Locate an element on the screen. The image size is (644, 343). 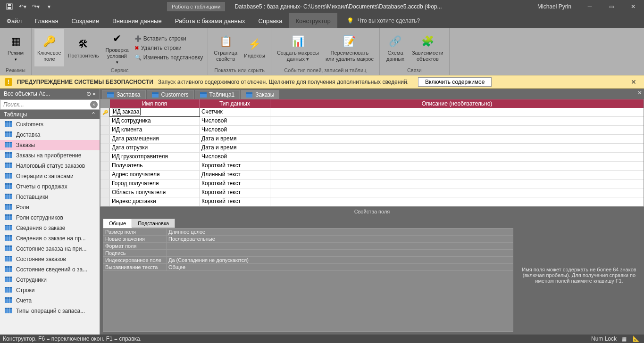
tab-design: Конструктор is located at coordinates (313, 21).